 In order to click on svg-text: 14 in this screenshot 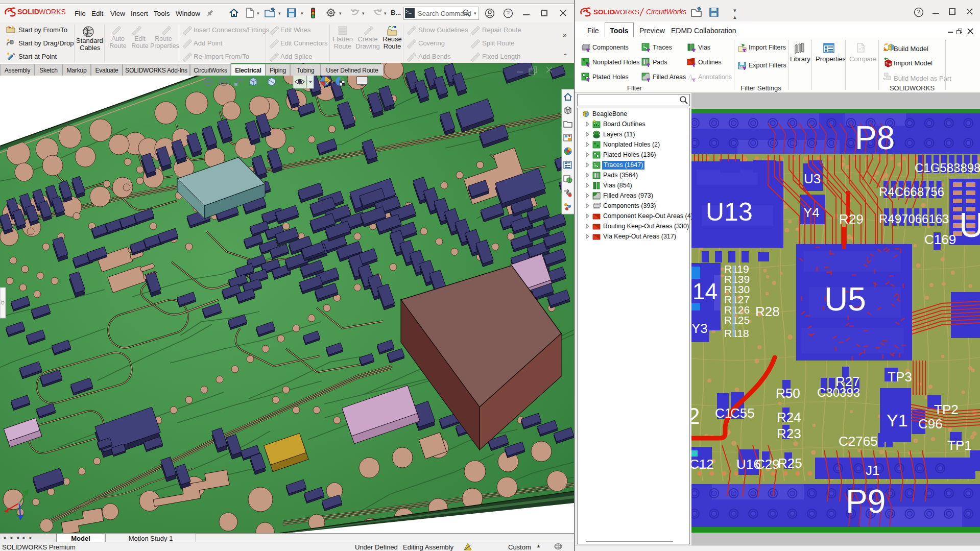, I will do `click(705, 291)`.